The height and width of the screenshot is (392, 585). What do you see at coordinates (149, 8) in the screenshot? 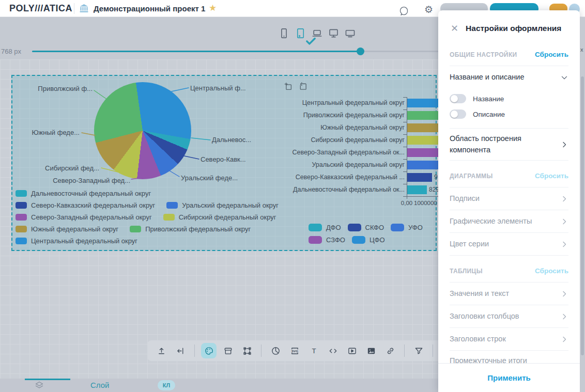
I see `project-title: Демонстрационный проект 1` at bounding box center [149, 8].